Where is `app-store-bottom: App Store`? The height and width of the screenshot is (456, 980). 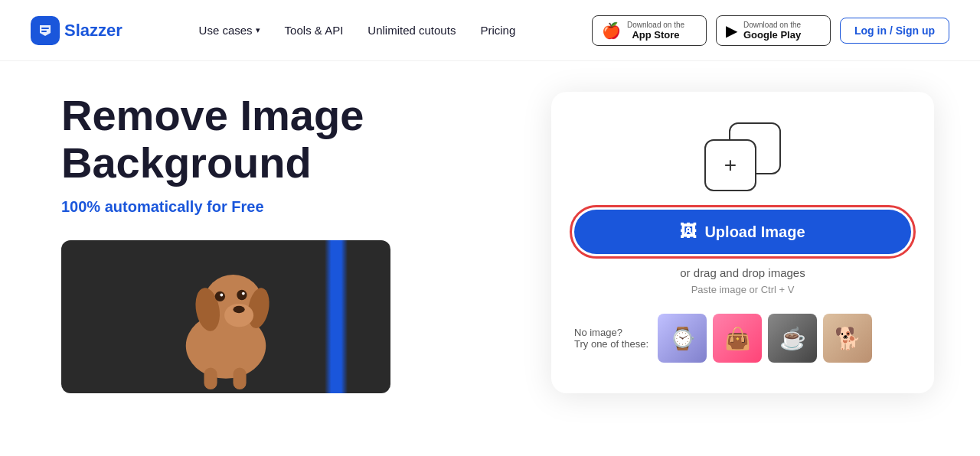 app-store-bottom: App Store is located at coordinates (655, 35).